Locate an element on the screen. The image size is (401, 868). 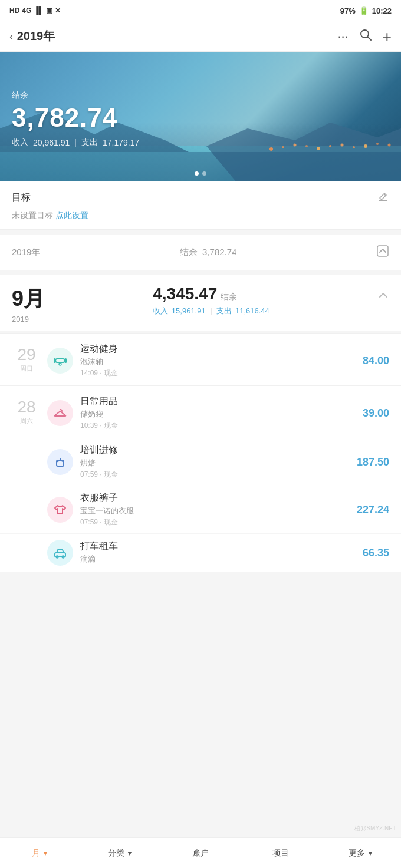
item-icon-daily is located at coordinates (60, 413).